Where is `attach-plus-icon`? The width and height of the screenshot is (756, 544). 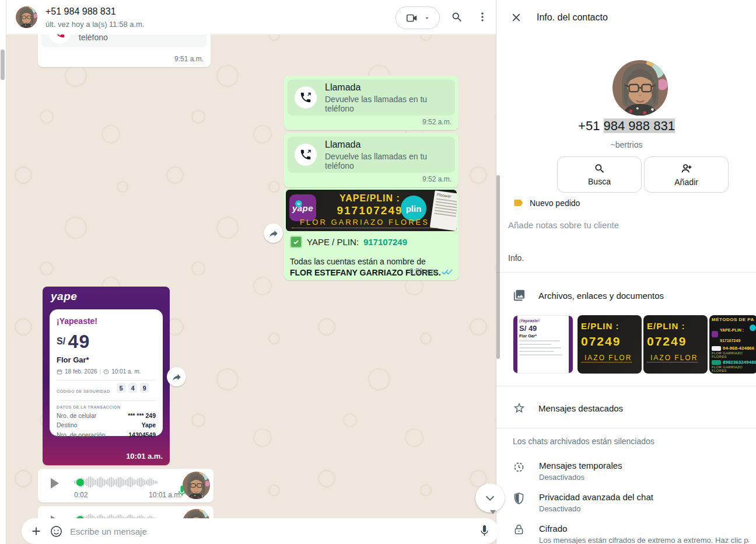
attach-plus-icon is located at coordinates (36, 531).